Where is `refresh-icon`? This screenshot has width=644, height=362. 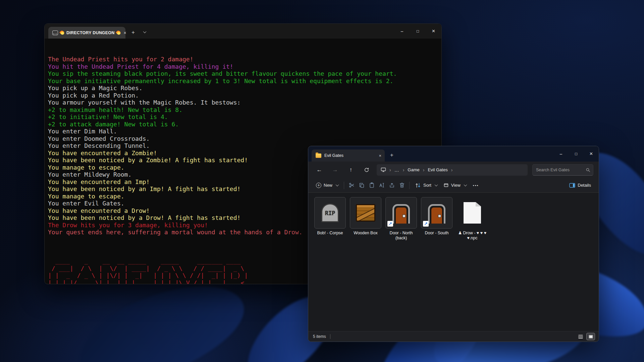 refresh-icon is located at coordinates (367, 170).